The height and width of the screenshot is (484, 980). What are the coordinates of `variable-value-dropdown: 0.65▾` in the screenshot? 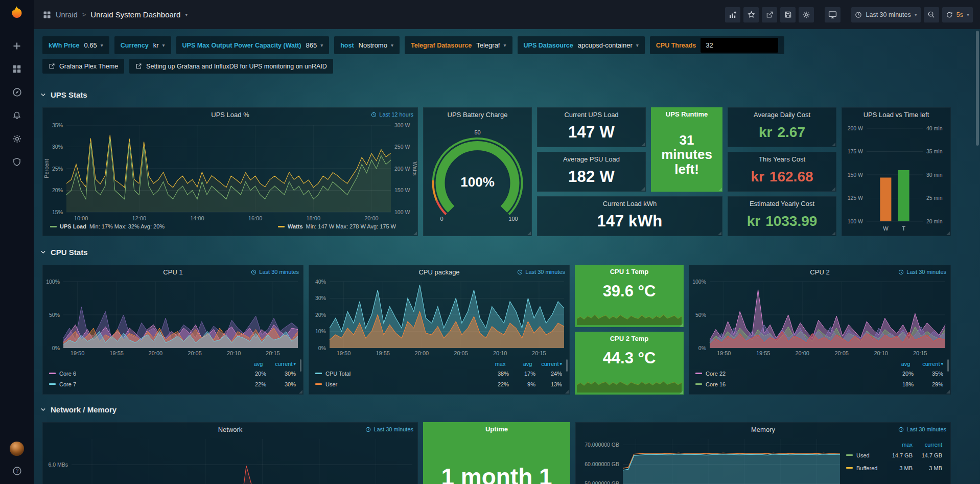 It's located at (93, 45).